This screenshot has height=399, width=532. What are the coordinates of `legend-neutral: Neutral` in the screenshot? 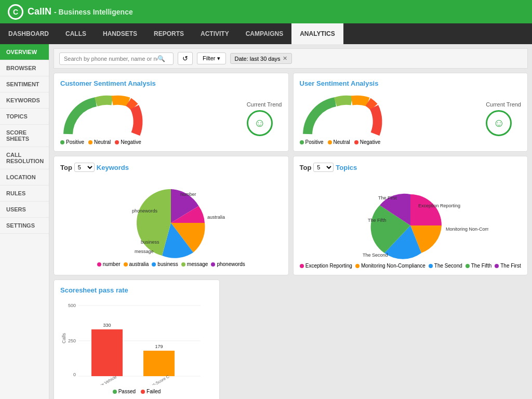 It's located at (100, 142).